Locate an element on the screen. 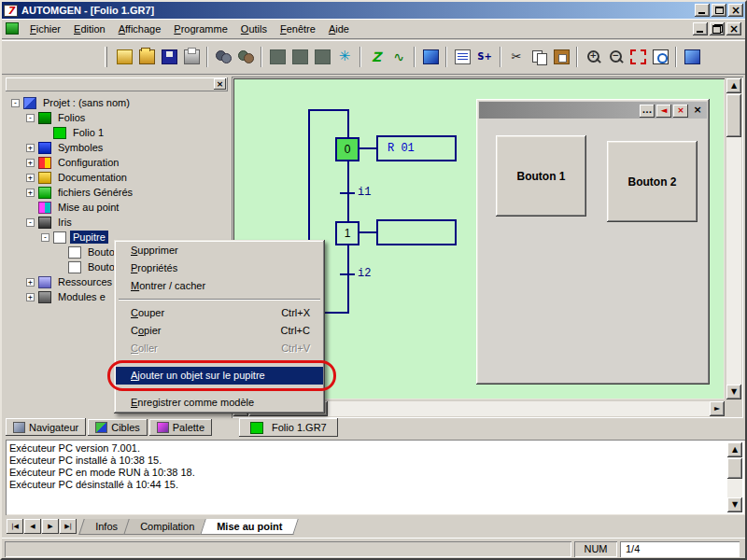 This screenshot has height=560, width=747. toolbar-paste-button is located at coordinates (561, 57).